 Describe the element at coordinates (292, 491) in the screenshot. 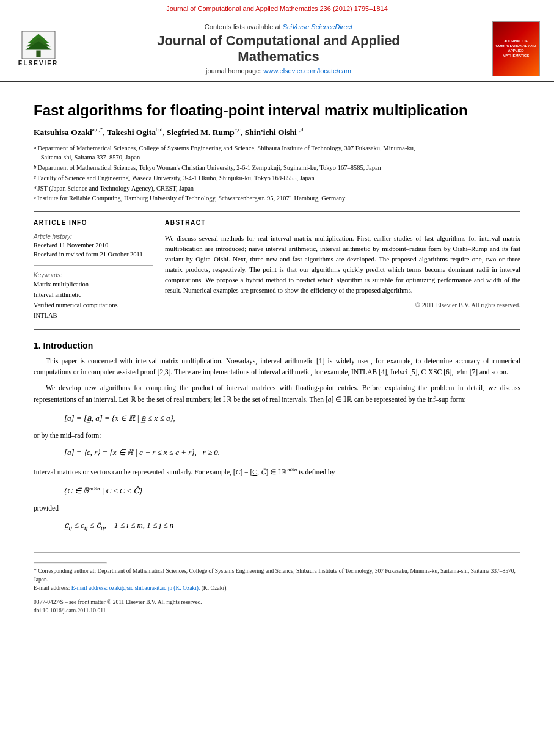

I see `math-set: {C ∈ ℝm×n | C ≤ C ≤ C̄}` at that location.